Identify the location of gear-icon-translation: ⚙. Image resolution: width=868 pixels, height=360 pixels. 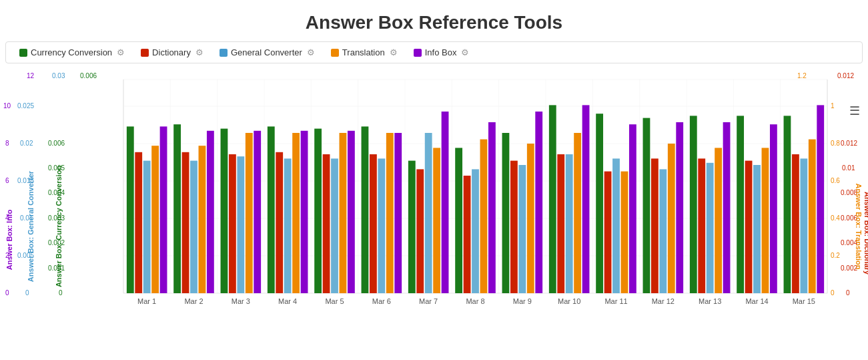
(394, 52).